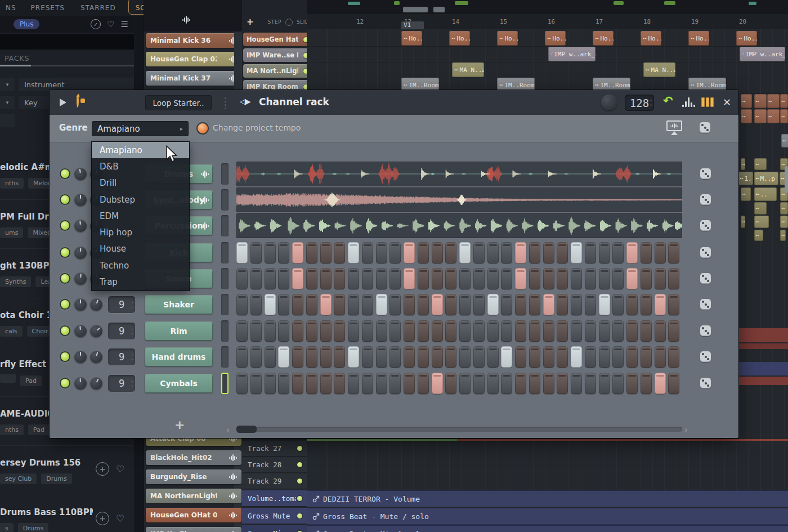  I want to click on sample-button: MA NorthernLights C..., so click(194, 496).